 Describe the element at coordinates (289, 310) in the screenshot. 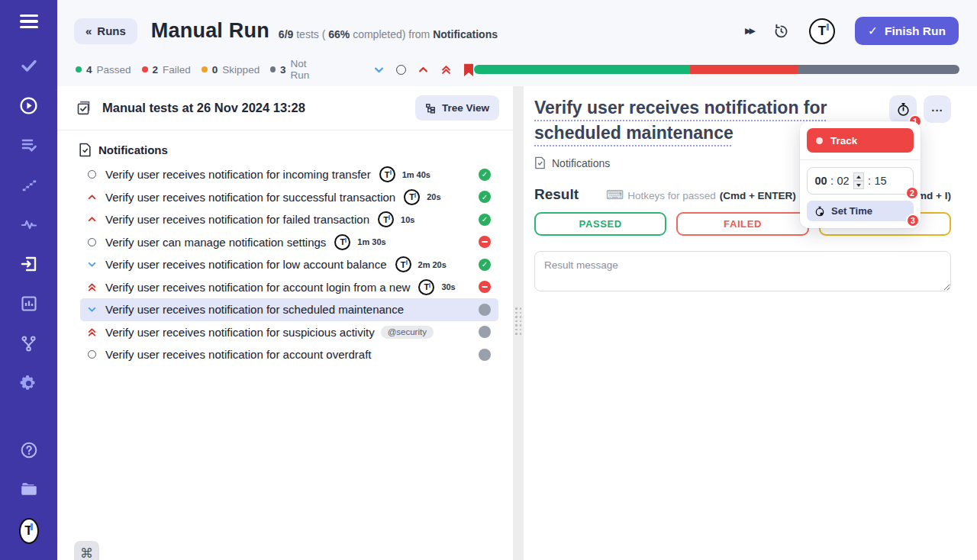

I see `test-row: Verify user receives notification for sc…` at that location.